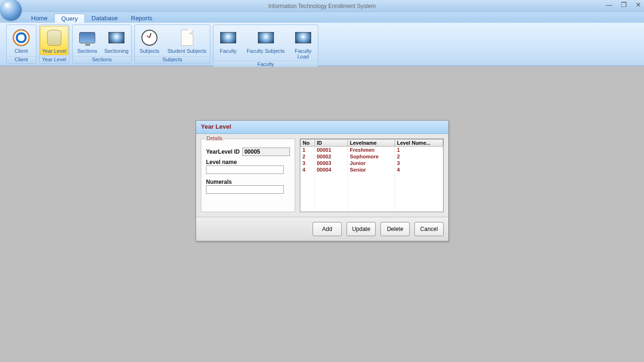 Image resolution: width=644 pixels, height=362 pixels. Describe the element at coordinates (149, 38) in the screenshot. I see `clock-icon` at that location.